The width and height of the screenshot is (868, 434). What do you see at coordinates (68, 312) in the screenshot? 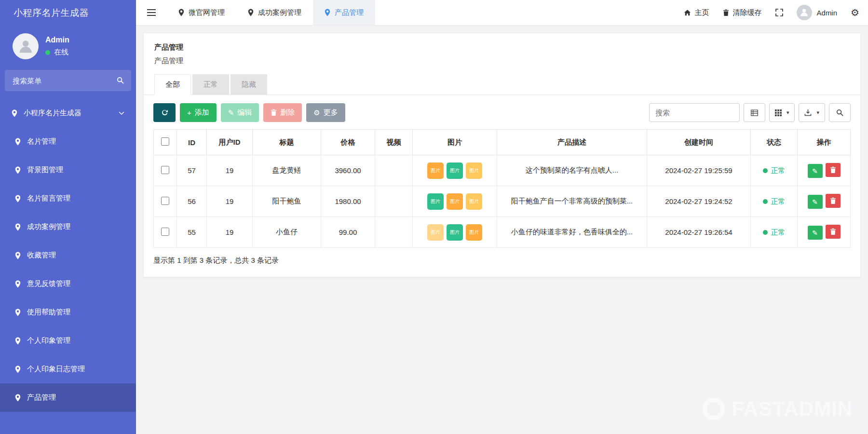
I see `sidebar-item-6: 使用帮助管理` at bounding box center [68, 312].